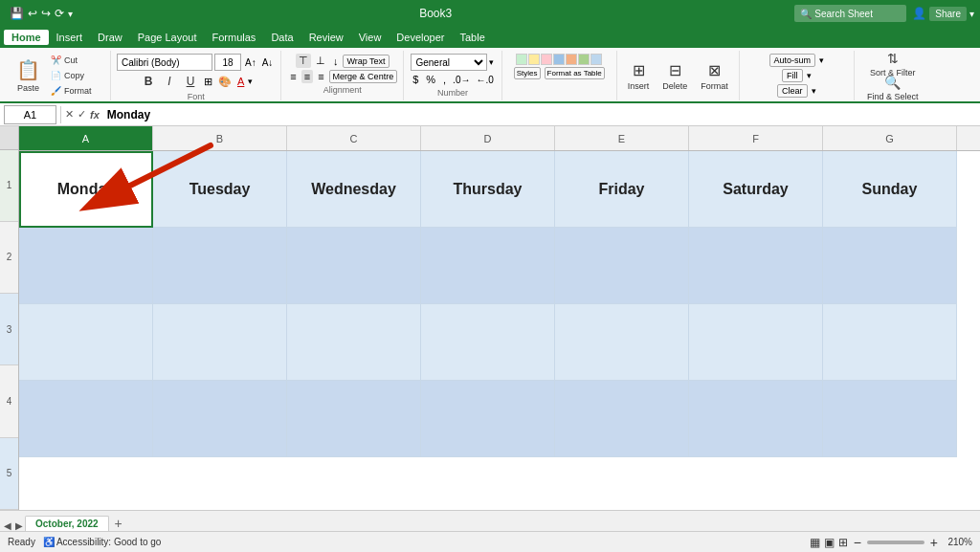 Image resolution: width=980 pixels, height=552 pixels. Describe the element at coordinates (70, 37) in the screenshot. I see `menu-item-insert: Insert` at that location.